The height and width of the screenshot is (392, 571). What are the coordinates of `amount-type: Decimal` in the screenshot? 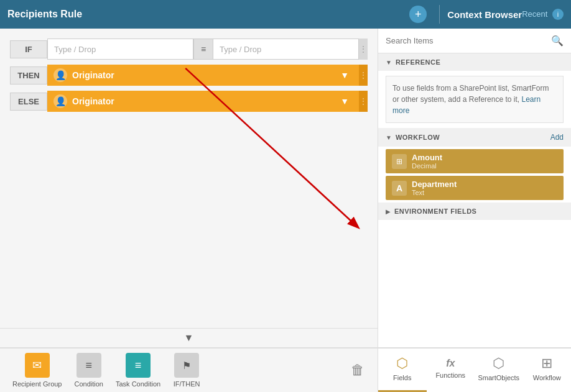 It's located at (485, 166).